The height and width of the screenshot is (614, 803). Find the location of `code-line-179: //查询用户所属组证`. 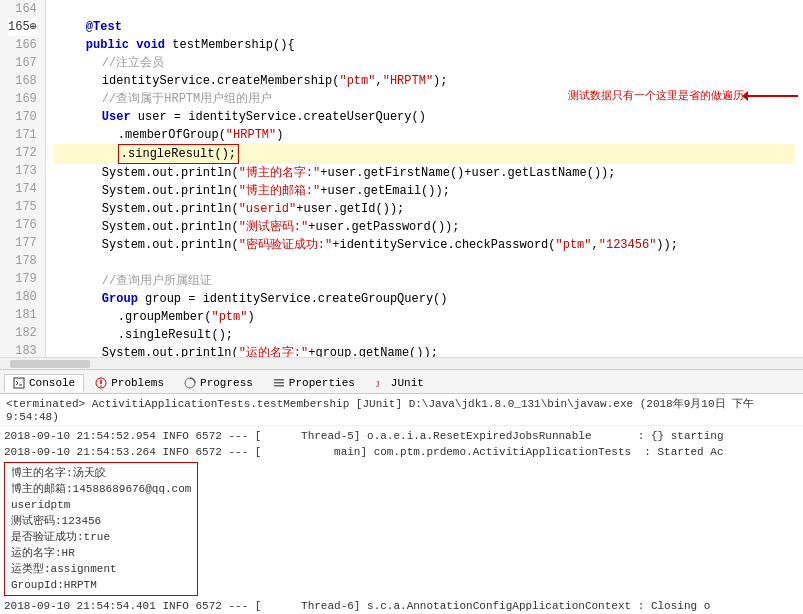

code-line-179: //查询用户所属组证 is located at coordinates (424, 281).